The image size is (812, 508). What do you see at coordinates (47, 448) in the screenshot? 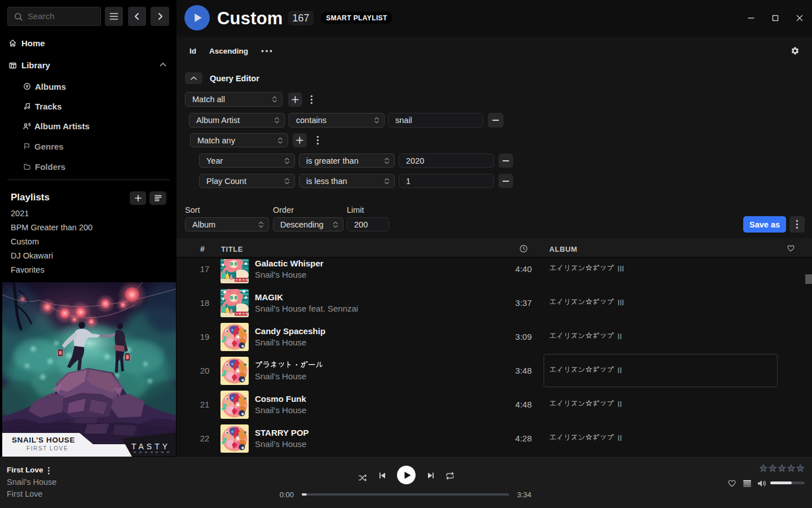
I see `svg-text: FIRST LOVE` at bounding box center [47, 448].